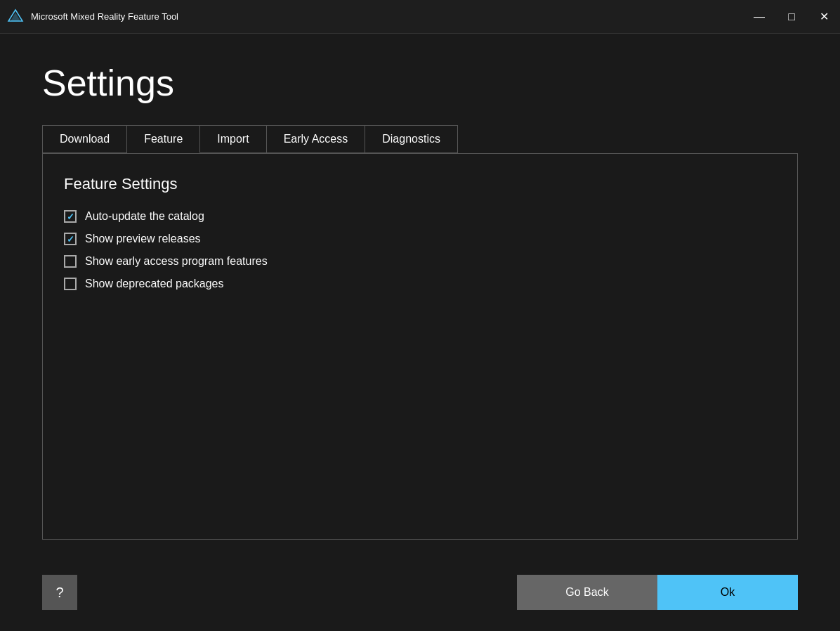 Image resolution: width=840 pixels, height=631 pixels. What do you see at coordinates (70, 261) in the screenshot?
I see `checkbox-early-access` at bounding box center [70, 261].